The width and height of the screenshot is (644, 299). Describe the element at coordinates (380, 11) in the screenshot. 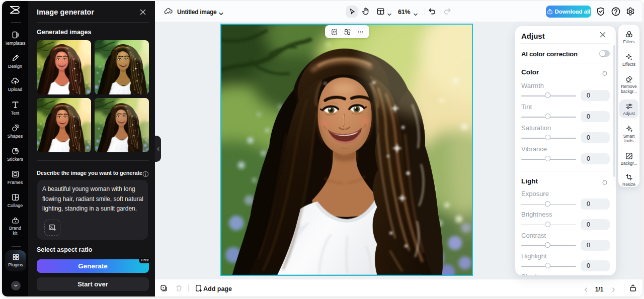

I see `layout-tool-button` at that location.